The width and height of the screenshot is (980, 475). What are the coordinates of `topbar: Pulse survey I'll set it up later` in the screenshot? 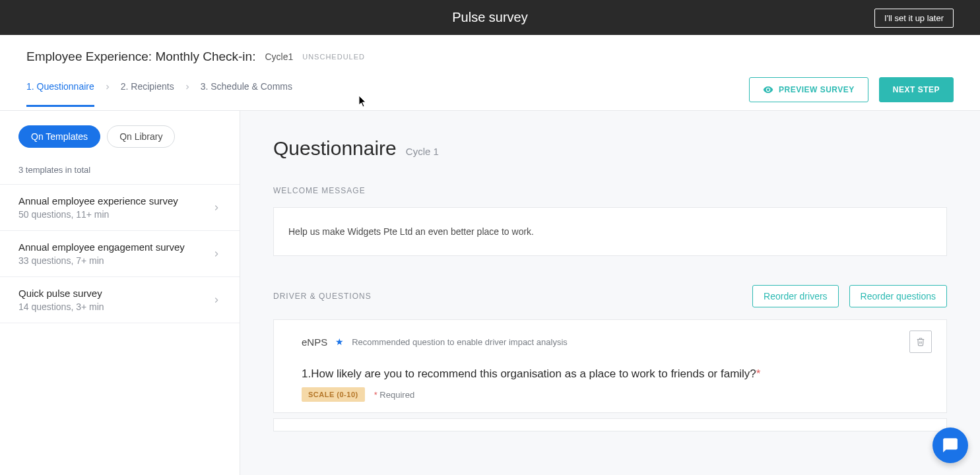 It's located at (490, 17).